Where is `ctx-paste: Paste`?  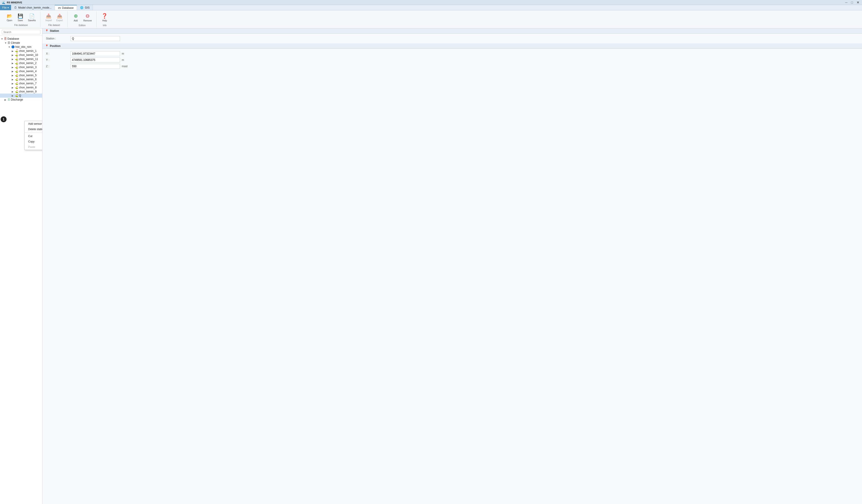
ctx-paste: Paste is located at coordinates (34, 147).